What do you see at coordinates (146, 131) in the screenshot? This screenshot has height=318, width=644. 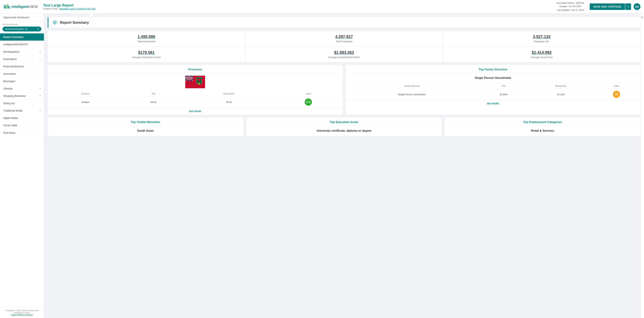 I see `top-visible-minorities-value: South Asian` at bounding box center [146, 131].